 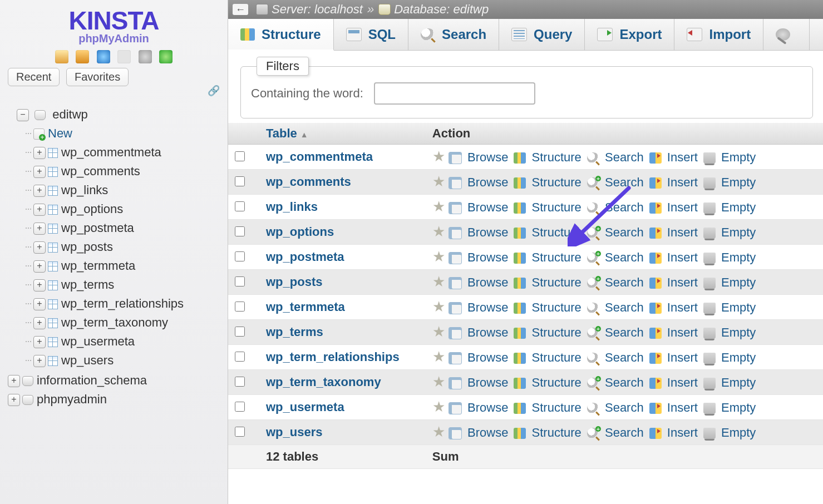 What do you see at coordinates (295, 332) in the screenshot?
I see `table-name-link: wp_terms` at bounding box center [295, 332].